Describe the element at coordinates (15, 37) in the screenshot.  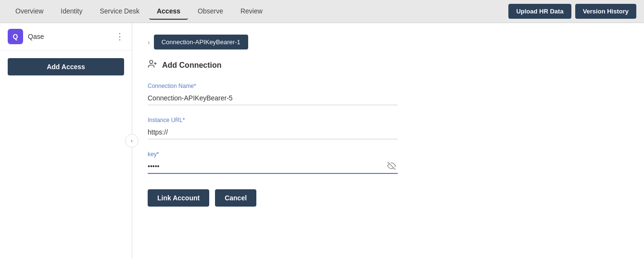
I see `brand-icon: Q` at that location.